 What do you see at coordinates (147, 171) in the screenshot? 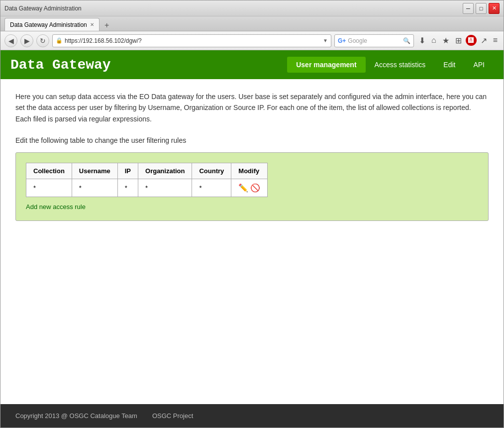
I see `table-header: Collection Username IP Organization Coun…` at bounding box center [147, 171].